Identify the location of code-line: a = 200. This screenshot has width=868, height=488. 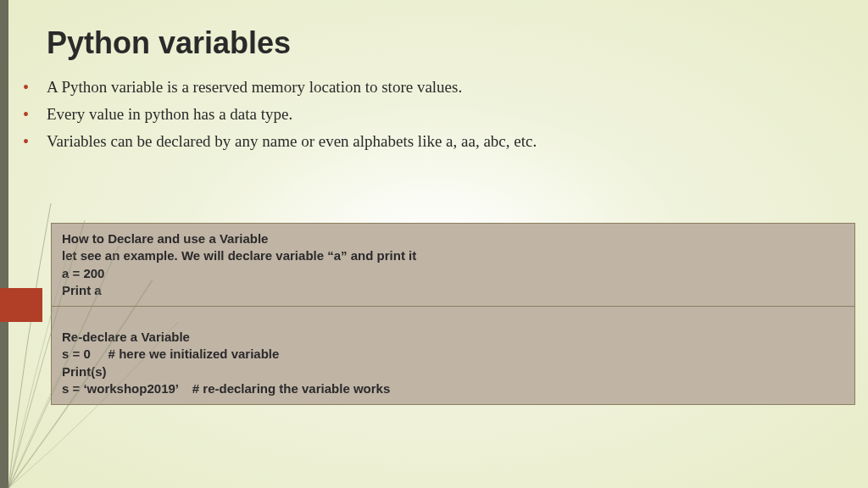
(453, 274).